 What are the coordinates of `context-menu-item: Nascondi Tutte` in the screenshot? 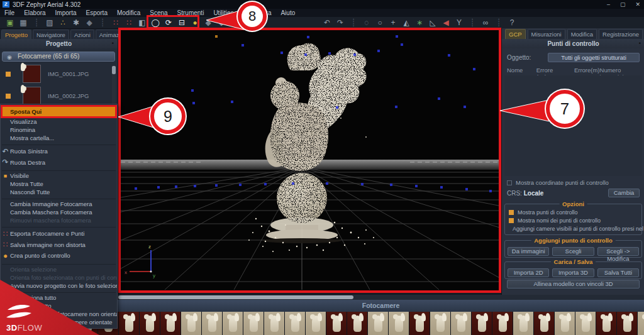 It's located at (59, 192).